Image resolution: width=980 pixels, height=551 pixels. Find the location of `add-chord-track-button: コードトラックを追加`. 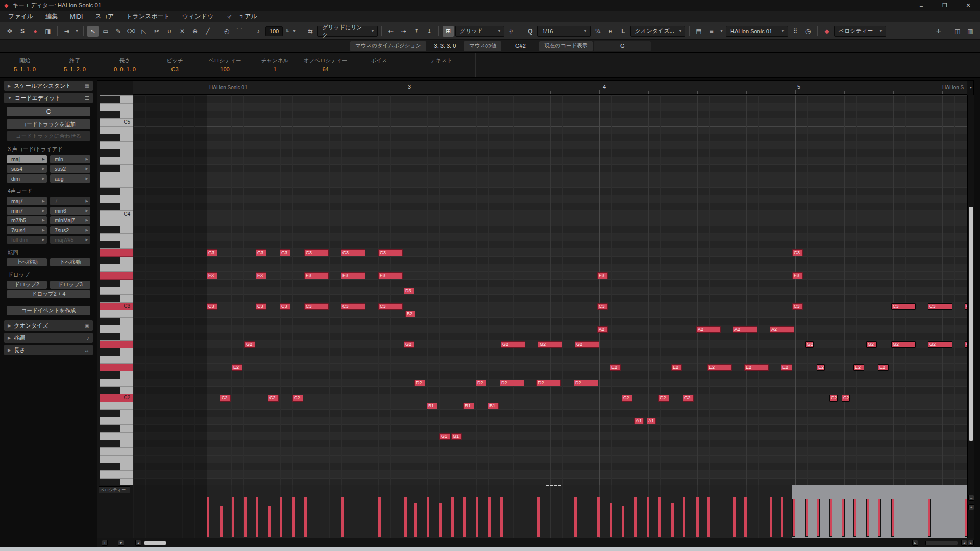

add-chord-track-button: コードトラックを追加 is located at coordinates (48, 124).